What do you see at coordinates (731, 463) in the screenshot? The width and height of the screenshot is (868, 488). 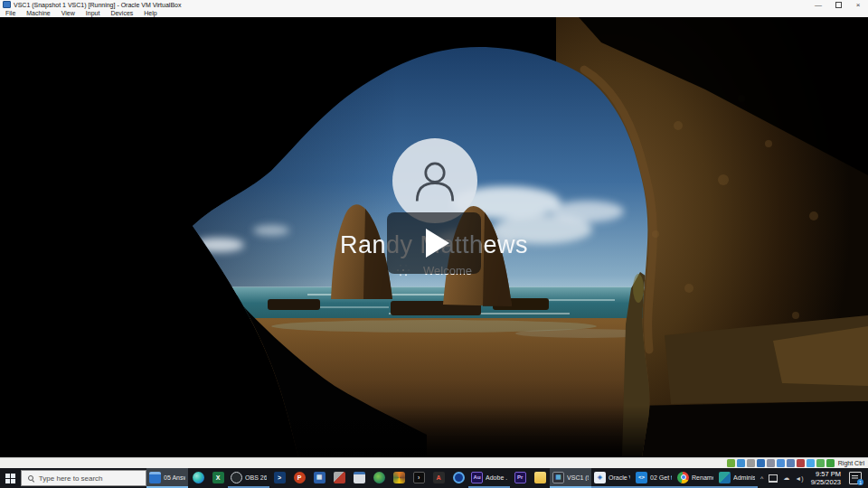 I see `hard-disk-icon` at bounding box center [731, 463].